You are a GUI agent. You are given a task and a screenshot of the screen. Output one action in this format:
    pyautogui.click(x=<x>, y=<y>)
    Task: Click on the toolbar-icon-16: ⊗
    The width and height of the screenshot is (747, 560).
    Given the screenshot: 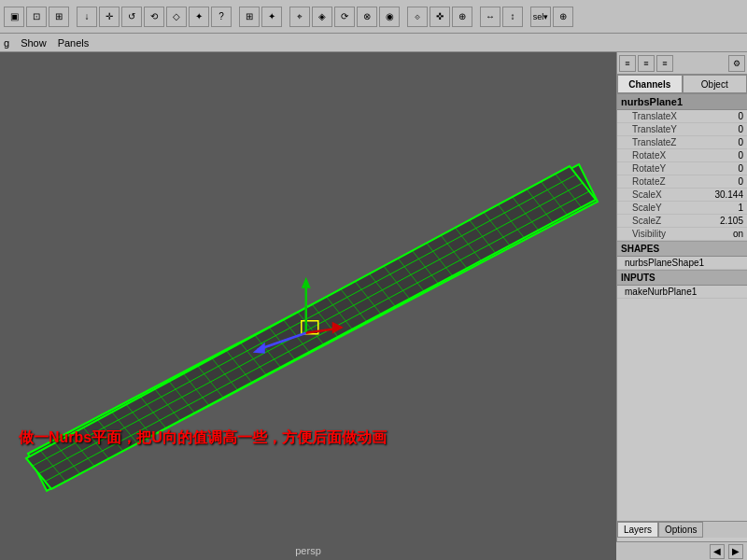 What is the action you would take?
    pyautogui.click(x=367, y=17)
    